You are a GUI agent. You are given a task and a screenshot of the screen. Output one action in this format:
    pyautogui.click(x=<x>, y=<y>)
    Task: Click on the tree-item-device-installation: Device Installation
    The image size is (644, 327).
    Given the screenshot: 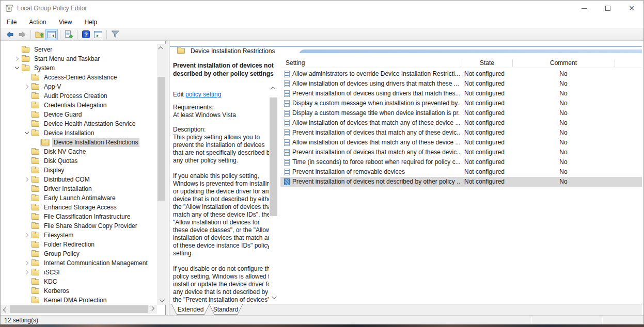 What is the action you would take?
    pyautogui.click(x=78, y=133)
    